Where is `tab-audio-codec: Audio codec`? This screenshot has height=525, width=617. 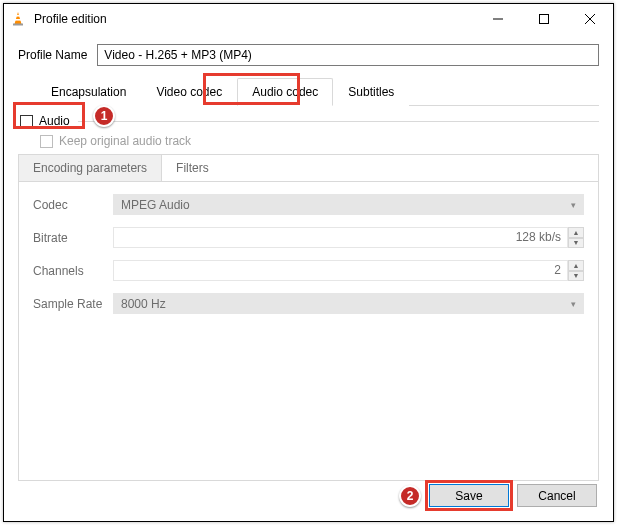
tab-audio-codec: Audio codec is located at coordinates (285, 92).